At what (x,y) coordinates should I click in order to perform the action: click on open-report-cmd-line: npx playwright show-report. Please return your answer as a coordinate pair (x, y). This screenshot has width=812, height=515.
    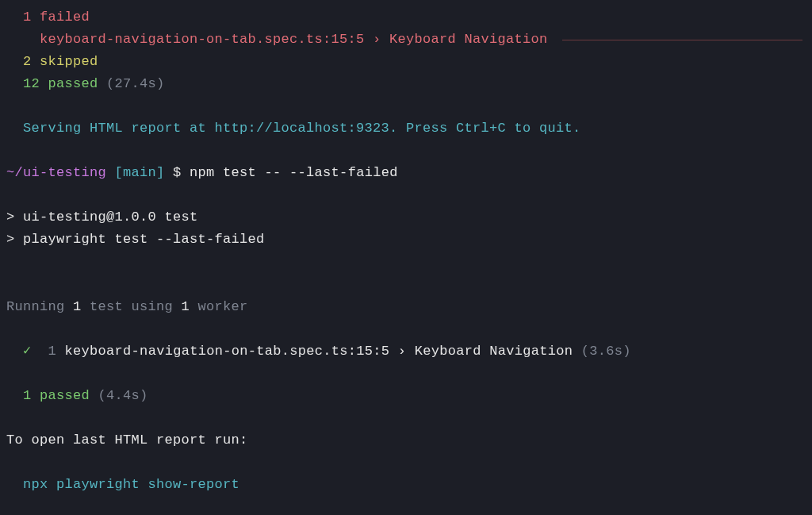
    Looking at the image, I should click on (406, 485).